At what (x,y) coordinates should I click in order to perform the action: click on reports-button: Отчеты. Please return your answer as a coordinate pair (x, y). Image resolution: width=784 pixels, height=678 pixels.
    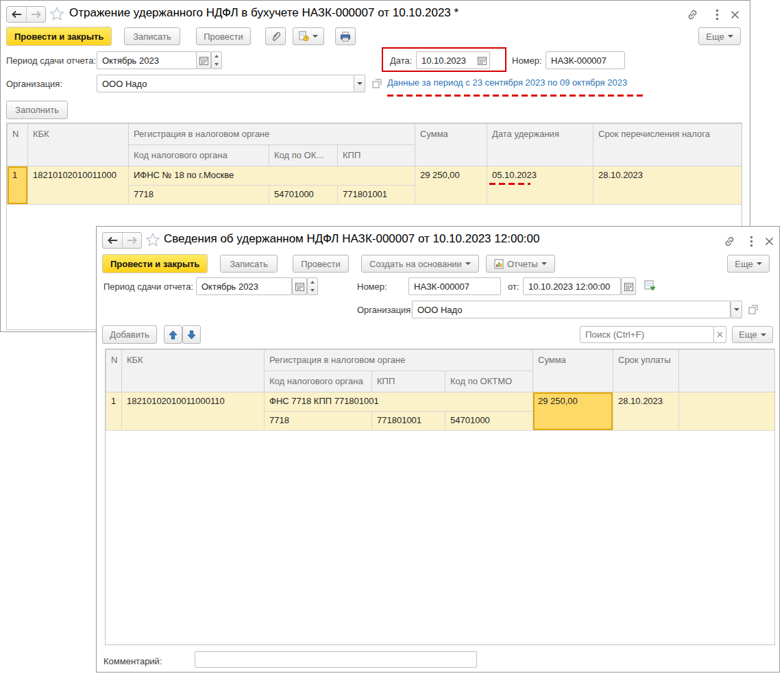
    Looking at the image, I should click on (521, 264).